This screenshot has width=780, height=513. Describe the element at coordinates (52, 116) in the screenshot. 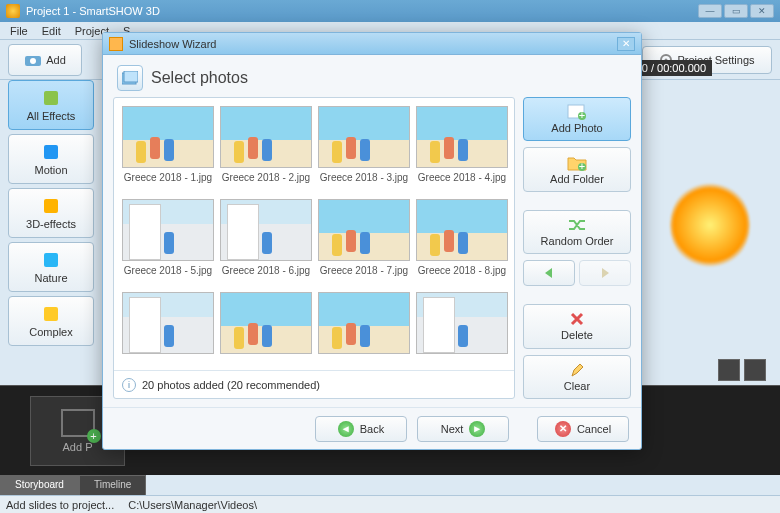

I see `sidecat-label: All Effects` at that location.